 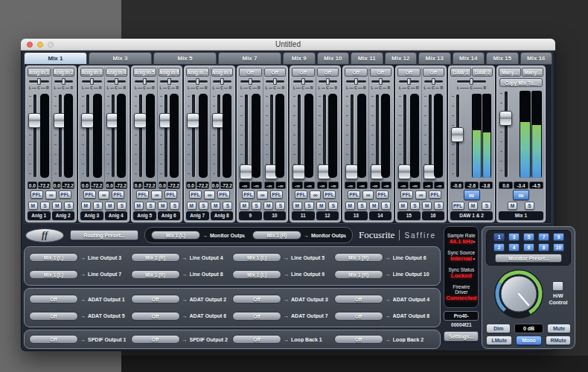 I want to click on dim-button: Dim, so click(x=499, y=329).